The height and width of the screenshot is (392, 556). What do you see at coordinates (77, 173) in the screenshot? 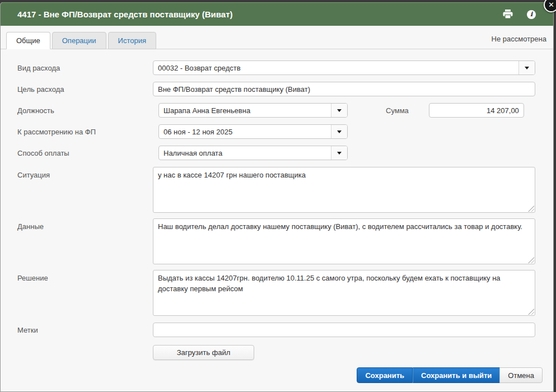
I see `situation-label: Ситуация` at bounding box center [77, 173].